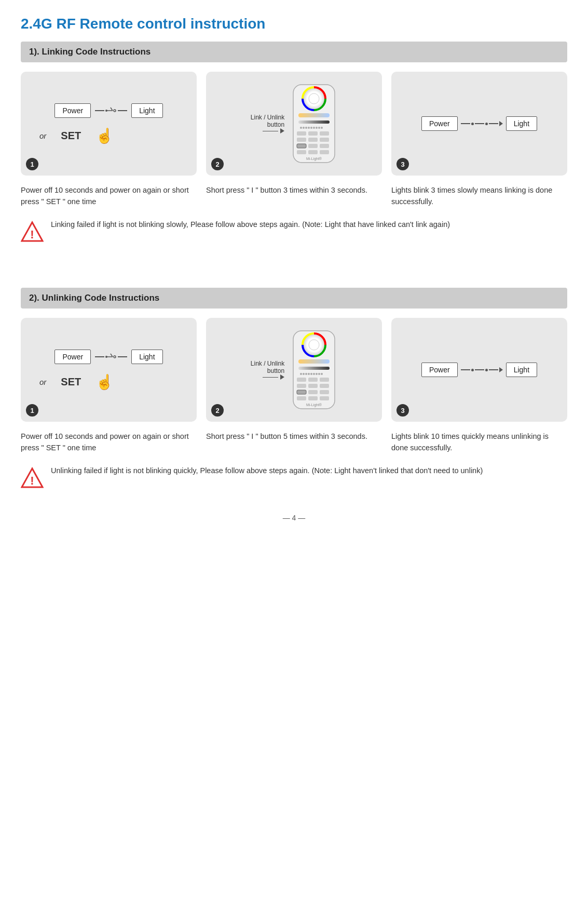  I want to click on section1-d2-label: Link / Unlink button, so click(268, 124).